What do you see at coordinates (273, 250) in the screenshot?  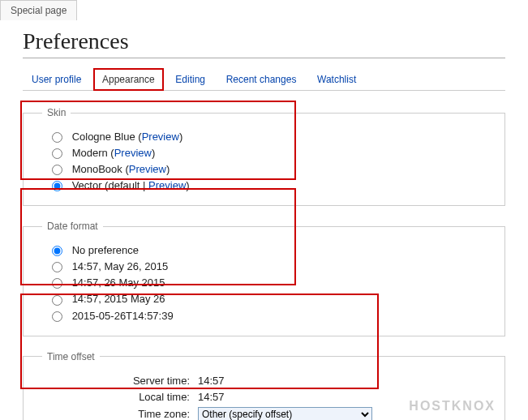 I see `date-option-nopref: No preference` at bounding box center [273, 250].